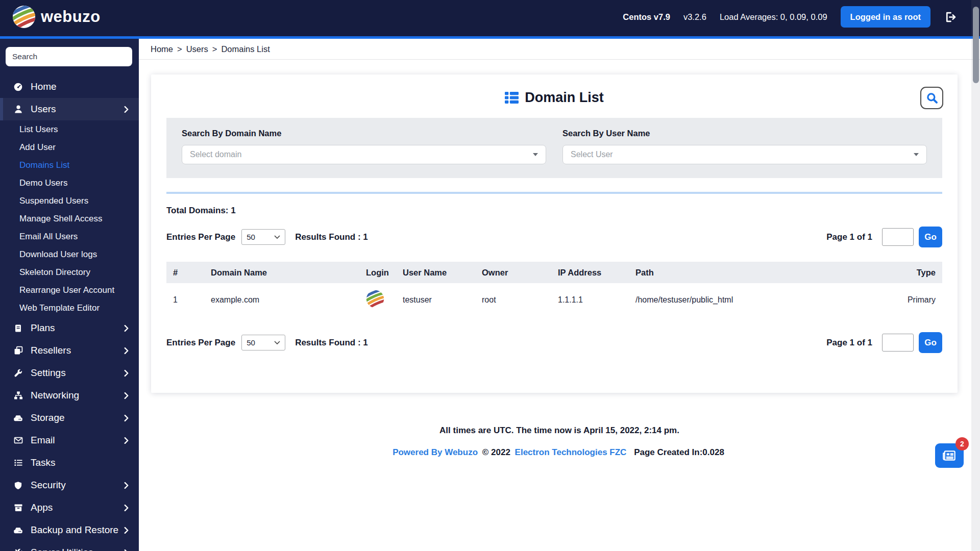 The height and width of the screenshot is (551, 980). I want to click on copyright: © 2022, so click(496, 452).